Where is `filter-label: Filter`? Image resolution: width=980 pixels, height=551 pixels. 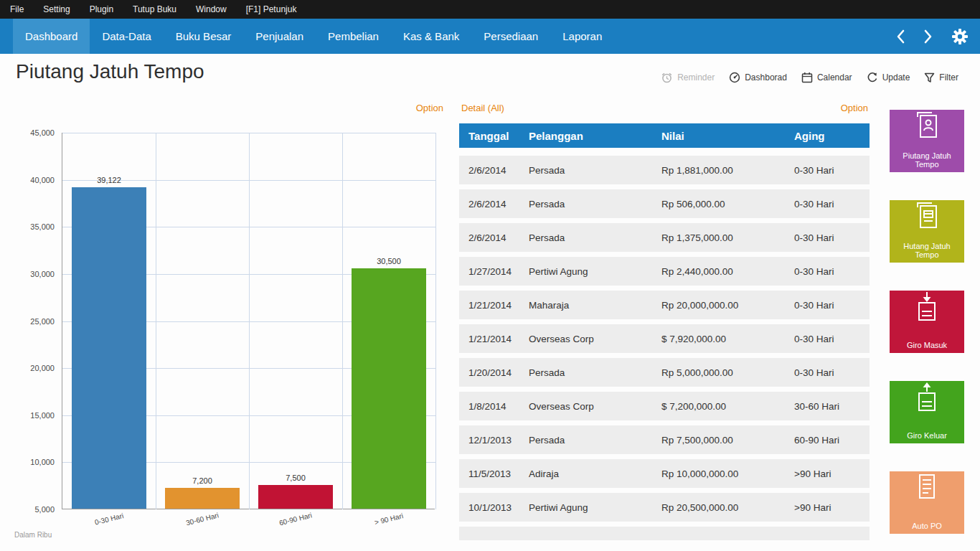 filter-label: Filter is located at coordinates (948, 77).